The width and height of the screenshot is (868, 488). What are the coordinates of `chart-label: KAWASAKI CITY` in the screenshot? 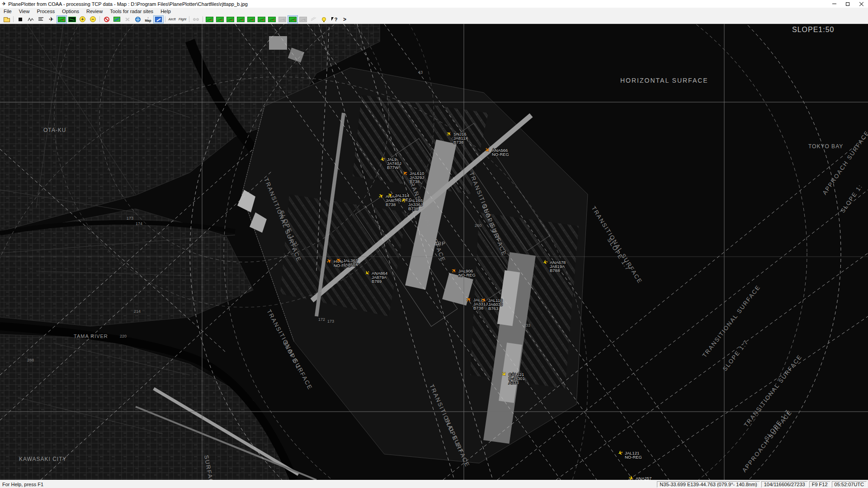 It's located at (42, 459).